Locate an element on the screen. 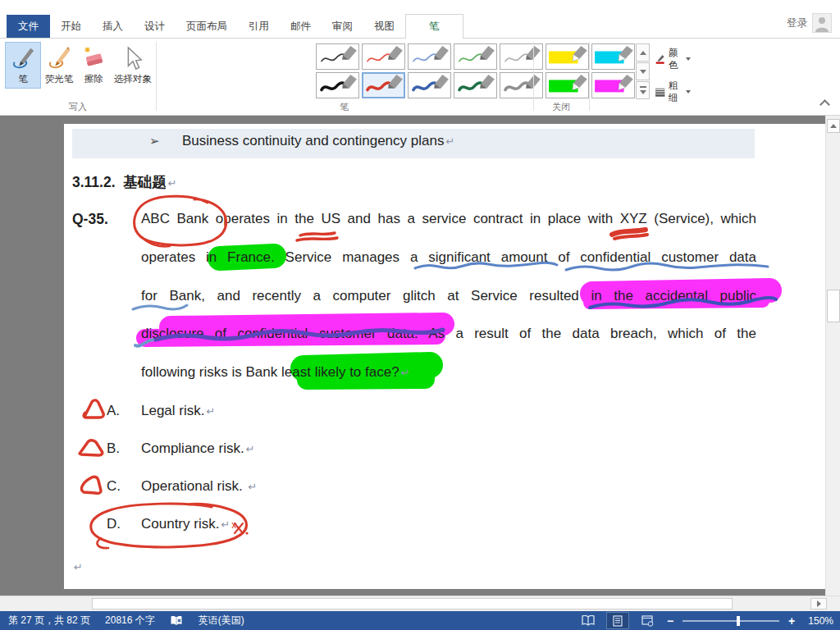 Image resolution: width=840 pixels, height=630 pixels. language-indicator: 英语(美国) is located at coordinates (221, 620).